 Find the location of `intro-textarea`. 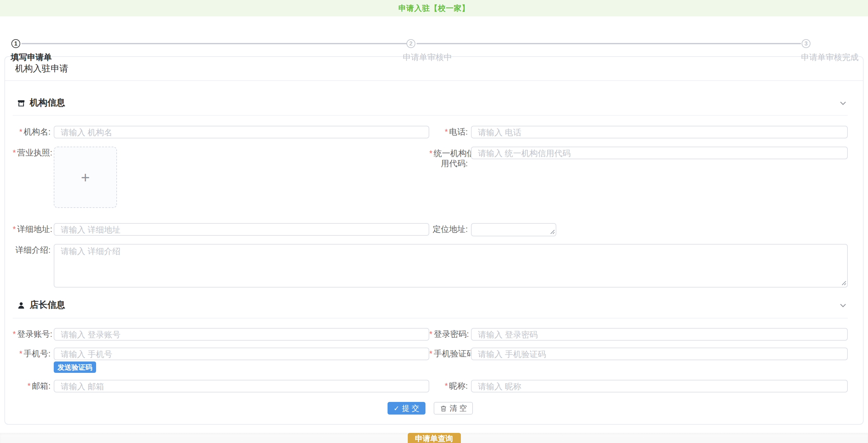

intro-textarea is located at coordinates (451, 266).